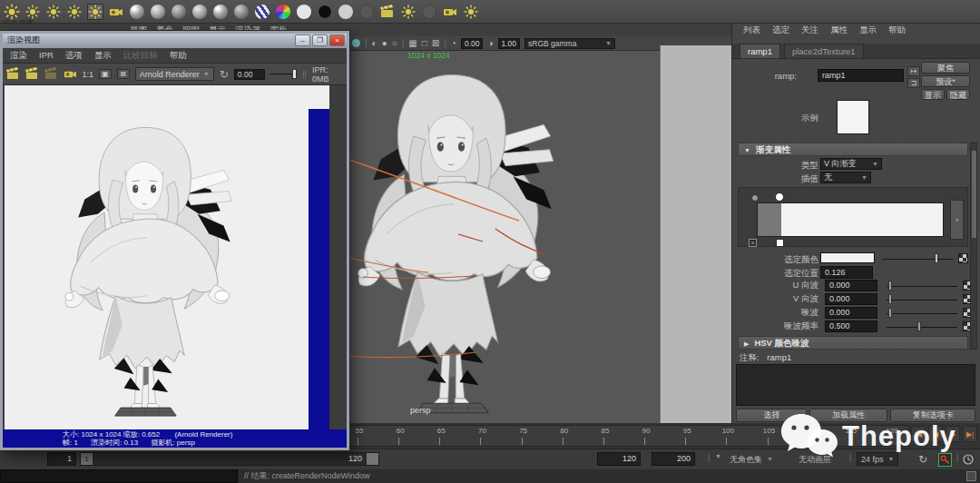 This screenshot has height=483, width=980. I want to click on refresh-icon: ↻, so click(224, 74).